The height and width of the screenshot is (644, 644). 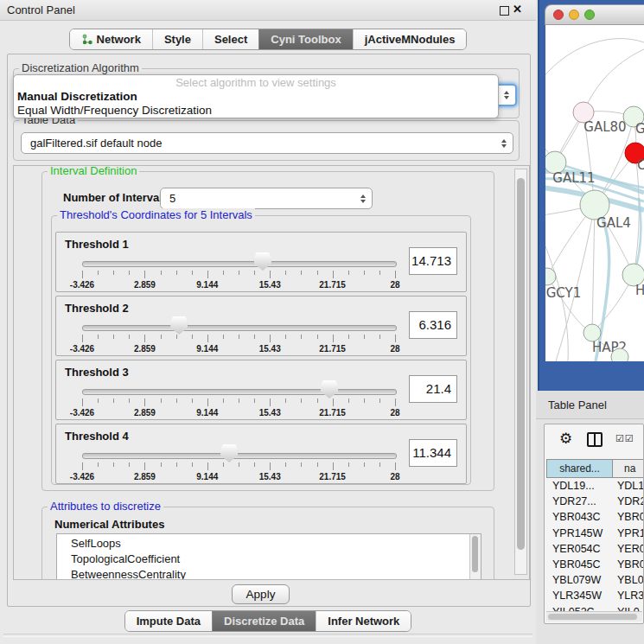 What do you see at coordinates (579, 469) in the screenshot?
I see `column-header-shared-name: shared...` at bounding box center [579, 469].